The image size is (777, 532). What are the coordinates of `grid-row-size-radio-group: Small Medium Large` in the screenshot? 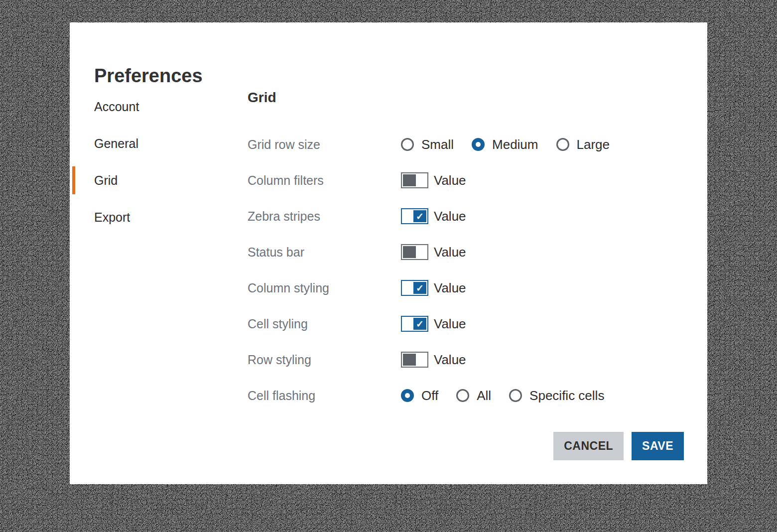 It's located at (514, 144).